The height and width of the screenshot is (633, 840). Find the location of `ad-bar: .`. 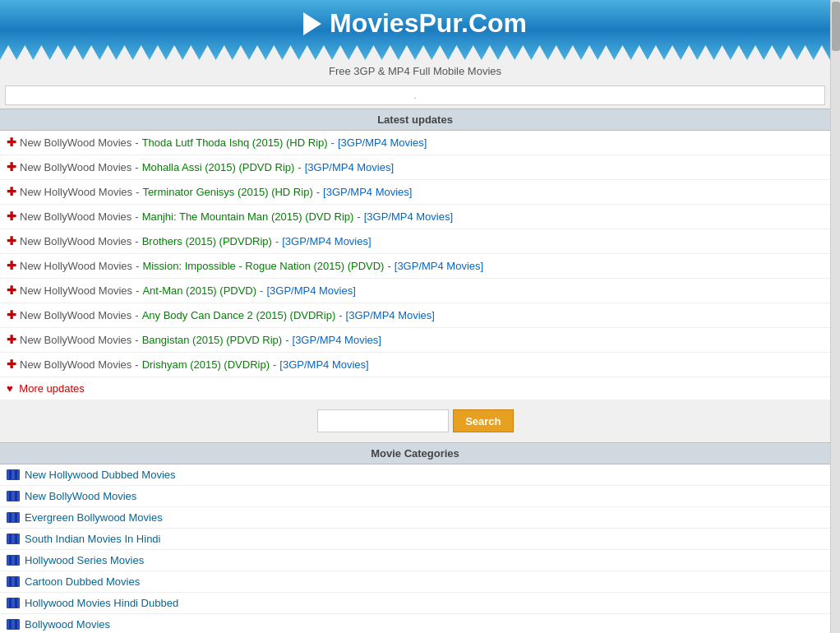

ad-bar: . is located at coordinates (415, 95).